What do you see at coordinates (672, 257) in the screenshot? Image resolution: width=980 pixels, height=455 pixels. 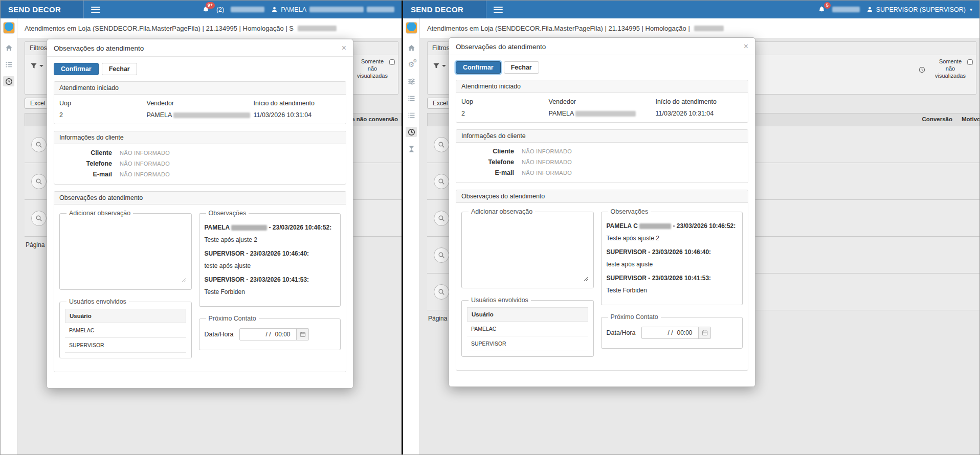 I see `observacoes-list-fieldset: Observações PAMELA C - 23/03/2026 10:46:…` at bounding box center [672, 257].